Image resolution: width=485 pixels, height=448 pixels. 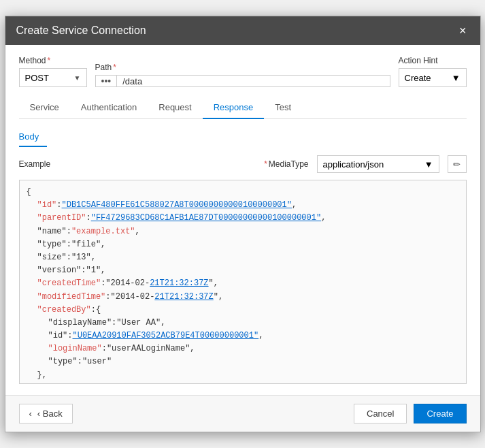 What do you see at coordinates (429, 165) in the screenshot?
I see `media-type-arrow-icon: ▼` at bounding box center [429, 165].